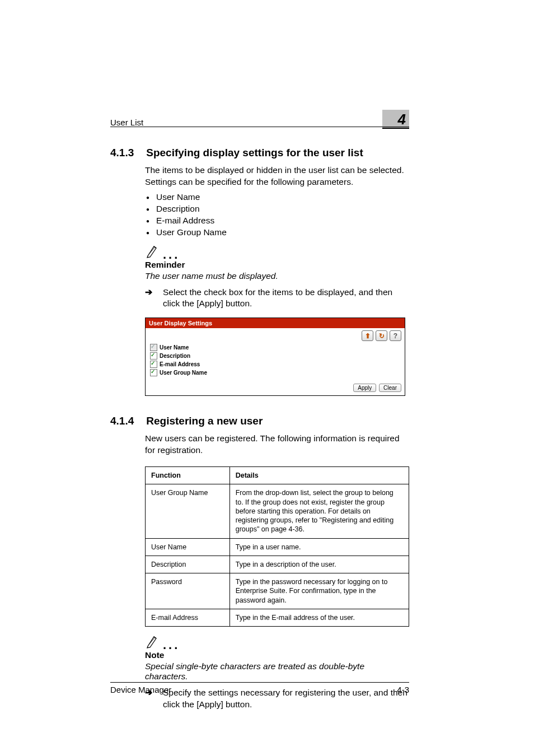 This screenshot has height=756, width=534. What do you see at coordinates (319, 591) in the screenshot?
I see `cell-details: Type in the password necessary for loggi…` at bounding box center [319, 591].